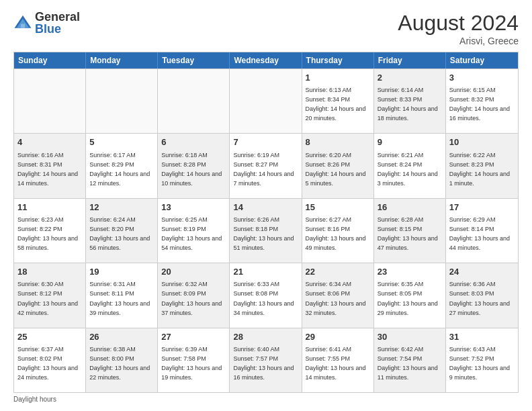 This screenshot has width=532, height=411. I want to click on day-number: 22, so click(338, 272).